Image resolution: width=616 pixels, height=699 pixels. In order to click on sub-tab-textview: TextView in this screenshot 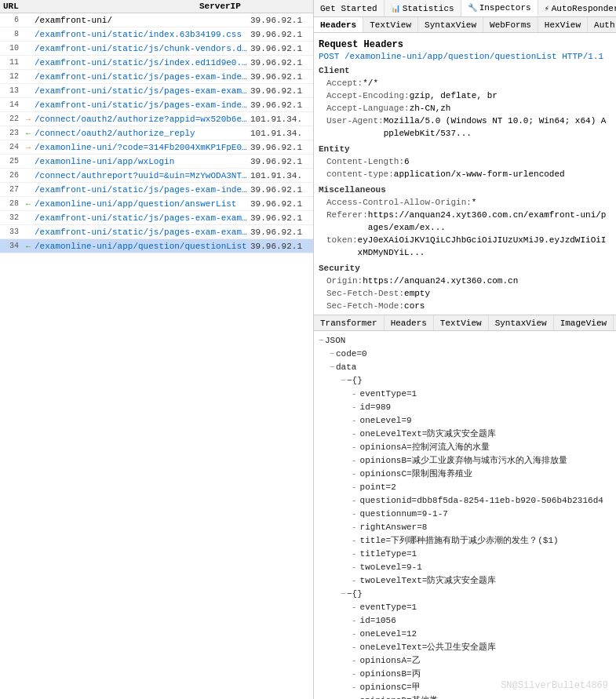, I will do `click(391, 25)`.